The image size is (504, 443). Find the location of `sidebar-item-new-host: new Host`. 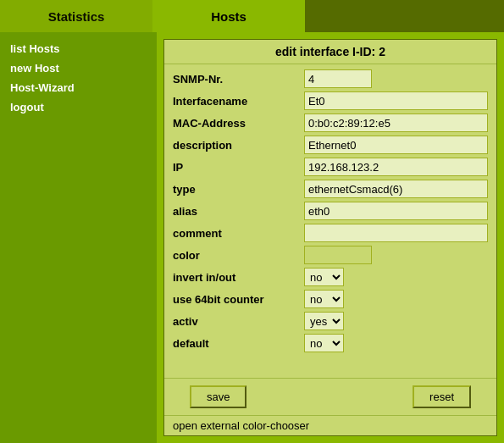

sidebar-item-new-host: new Host is located at coordinates (78, 68).